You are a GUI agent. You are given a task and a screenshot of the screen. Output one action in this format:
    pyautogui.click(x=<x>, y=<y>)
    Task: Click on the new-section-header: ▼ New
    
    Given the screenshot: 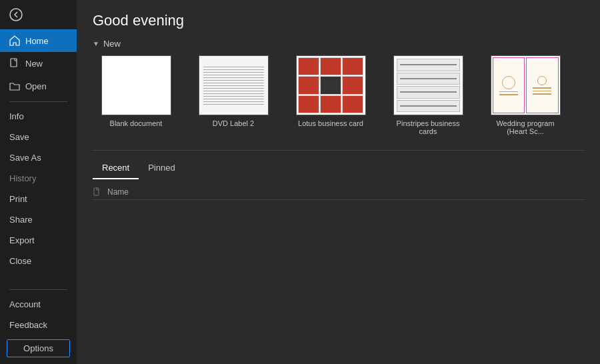 What is the action you would take?
    pyautogui.click(x=339, y=44)
    